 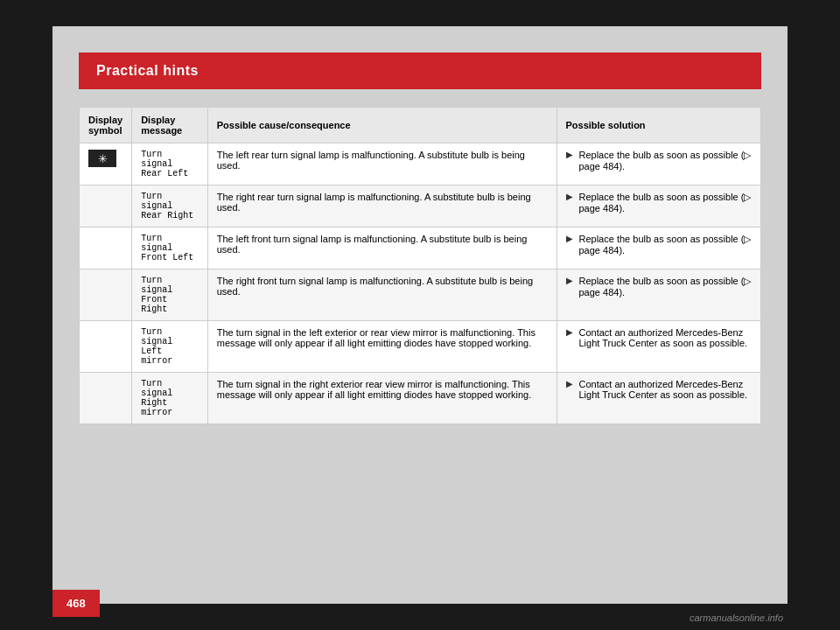 I want to click on col-header-cause: Possible cause/consequence, so click(x=382, y=126).